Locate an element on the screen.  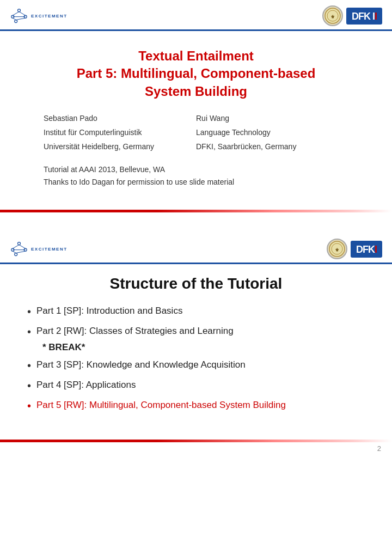
excitement-label-2: EXCITEMENT is located at coordinates (49, 249).